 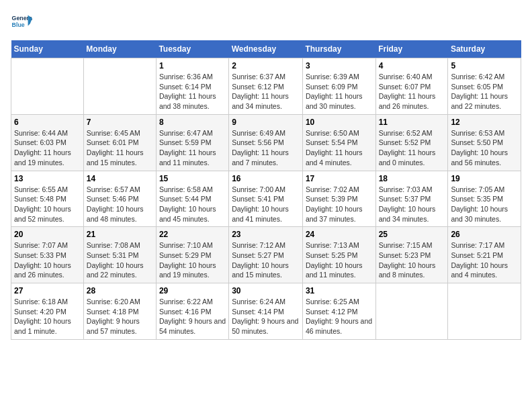 What do you see at coordinates (485, 50) in the screenshot?
I see `day-header-saturday: Saturday` at bounding box center [485, 50].